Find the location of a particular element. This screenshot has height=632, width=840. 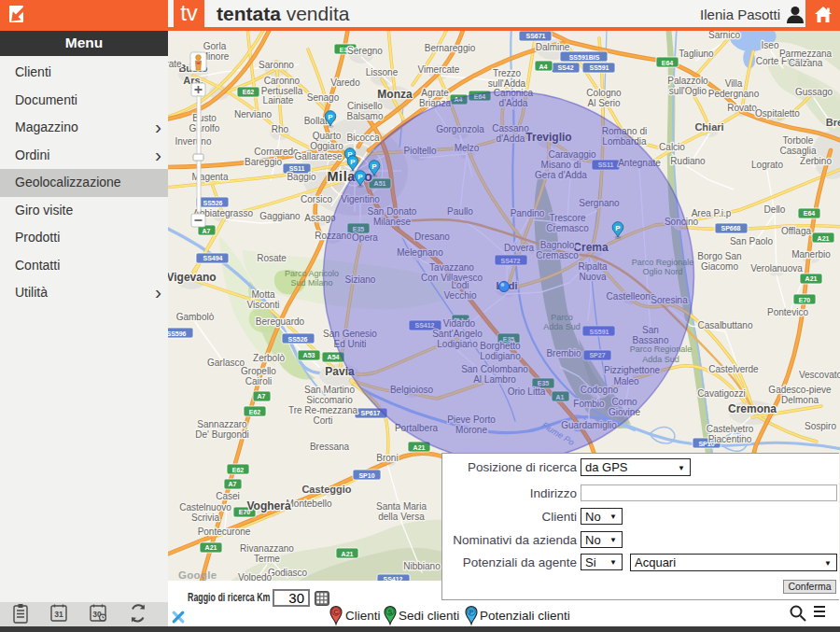

svg-text: Gallaratese is located at coordinates (318, 157).